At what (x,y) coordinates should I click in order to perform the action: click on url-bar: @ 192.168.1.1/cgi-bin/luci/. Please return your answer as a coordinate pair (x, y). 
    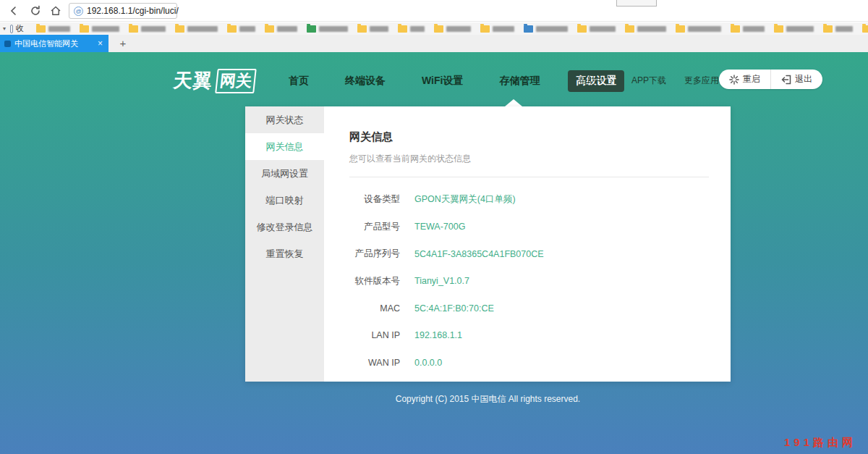
    Looking at the image, I should click on (123, 11).